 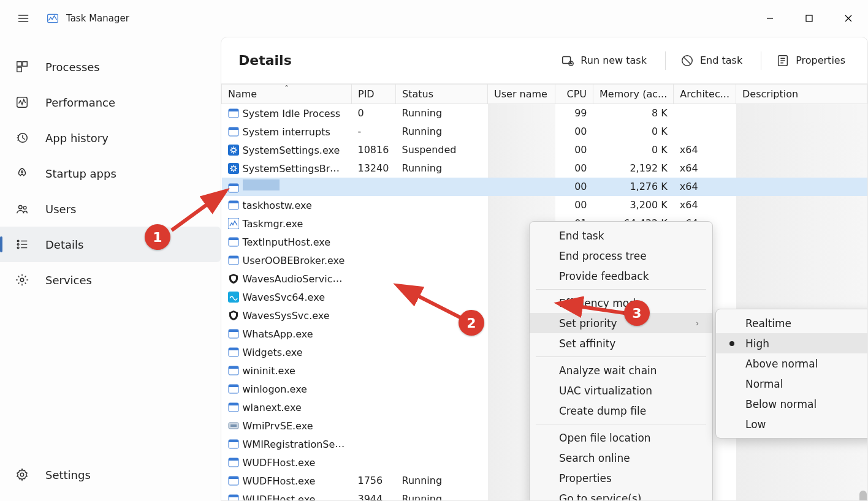 What do you see at coordinates (621, 391) in the screenshot?
I see `menu-uac-virtualization: UAC virtualization` at bounding box center [621, 391].